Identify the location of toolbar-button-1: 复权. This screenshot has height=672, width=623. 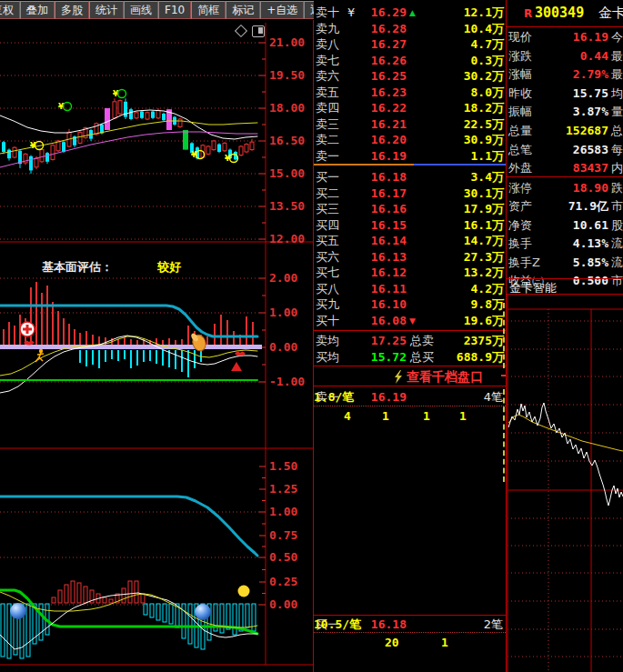
(10, 10).